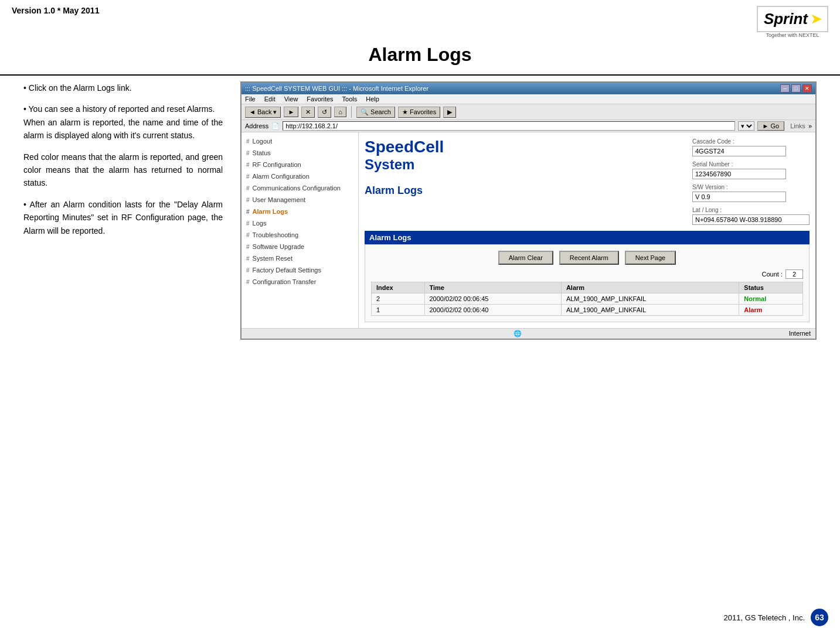  What do you see at coordinates (123, 122) in the screenshot?
I see `bullet-2: • You can see a history of reported and …` at bounding box center [123, 122].